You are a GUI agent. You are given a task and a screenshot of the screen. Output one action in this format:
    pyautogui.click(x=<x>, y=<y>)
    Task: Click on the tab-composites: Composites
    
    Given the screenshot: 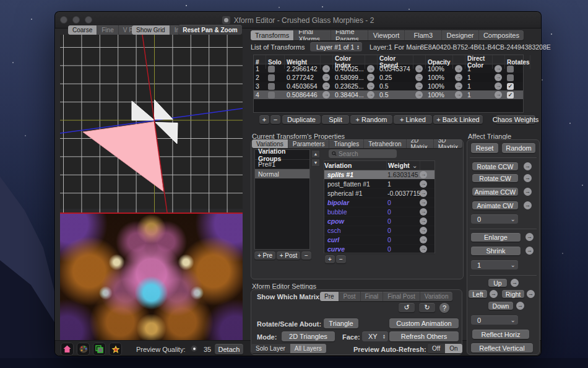 What is the action you would take?
    pyautogui.click(x=501, y=35)
    